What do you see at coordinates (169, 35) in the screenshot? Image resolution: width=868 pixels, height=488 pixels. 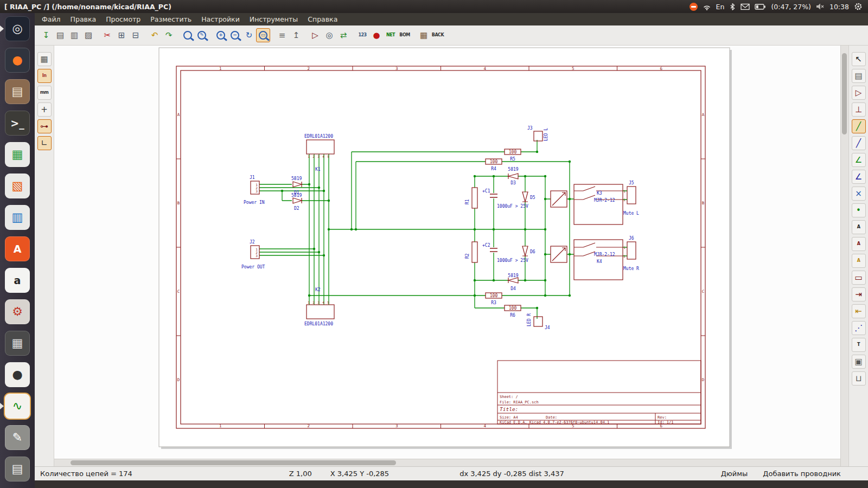 I see `redo-button: ↷` at bounding box center [169, 35].